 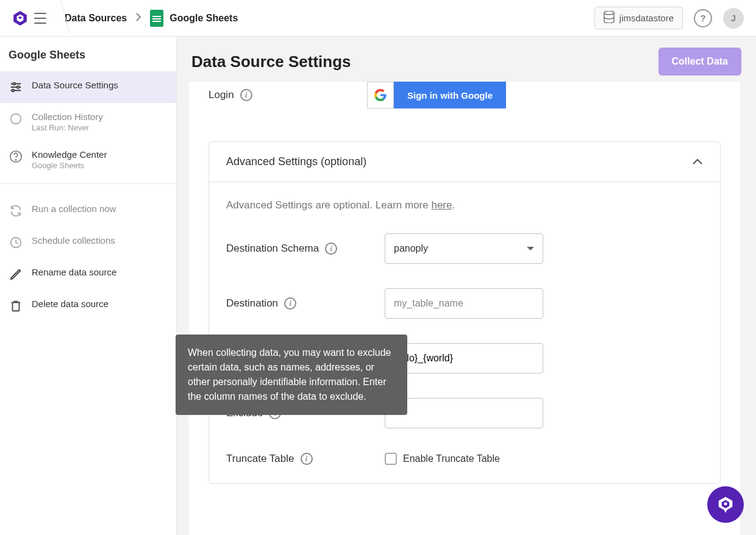 What do you see at coordinates (67, 128) in the screenshot?
I see `sidebar-item-sublabel: Last Run: Never` at bounding box center [67, 128].